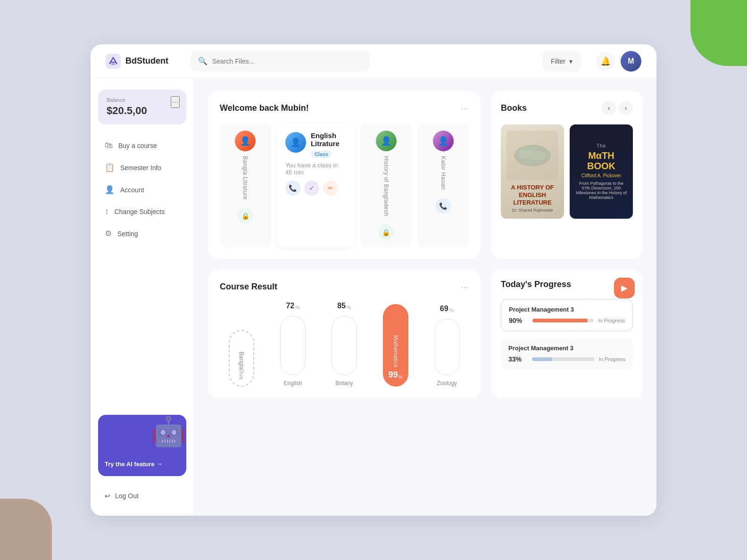  Describe the element at coordinates (108, 146) in the screenshot. I see `shopping-icon: 🛍` at that location.